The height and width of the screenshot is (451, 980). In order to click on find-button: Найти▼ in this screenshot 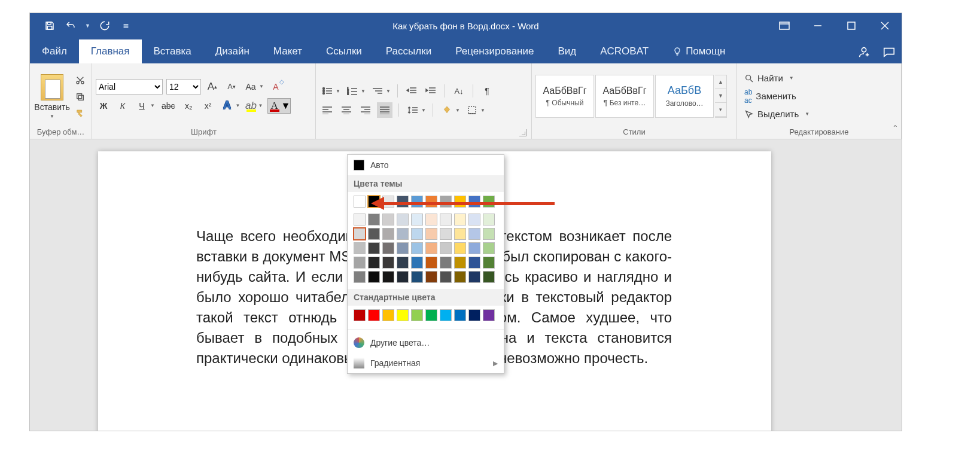, I will do `click(777, 78)`.